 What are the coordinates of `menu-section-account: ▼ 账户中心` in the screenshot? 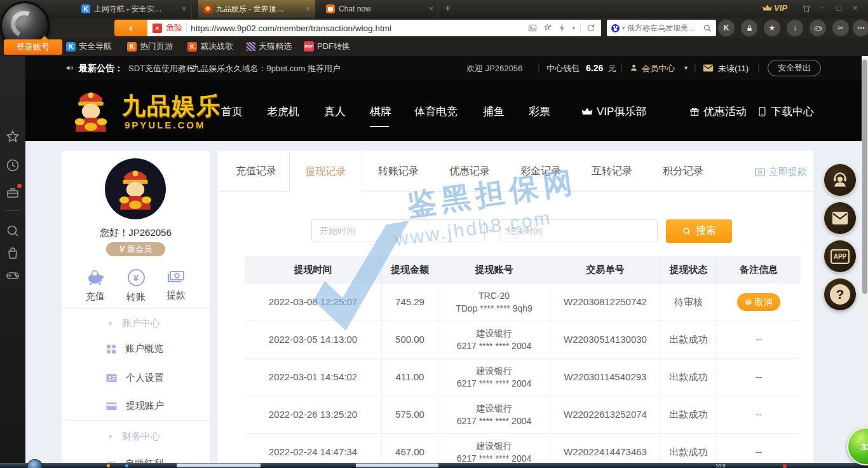 It's located at (133, 323).